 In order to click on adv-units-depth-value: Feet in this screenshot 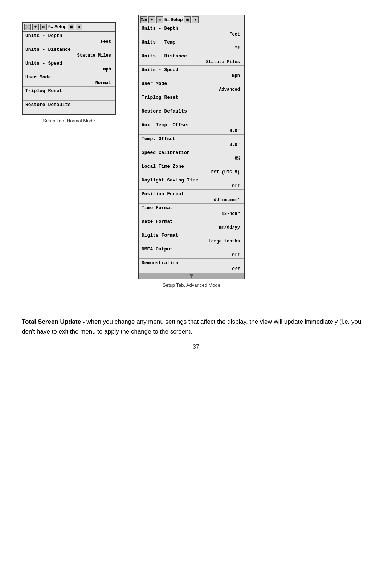, I will do `click(192, 34)`.